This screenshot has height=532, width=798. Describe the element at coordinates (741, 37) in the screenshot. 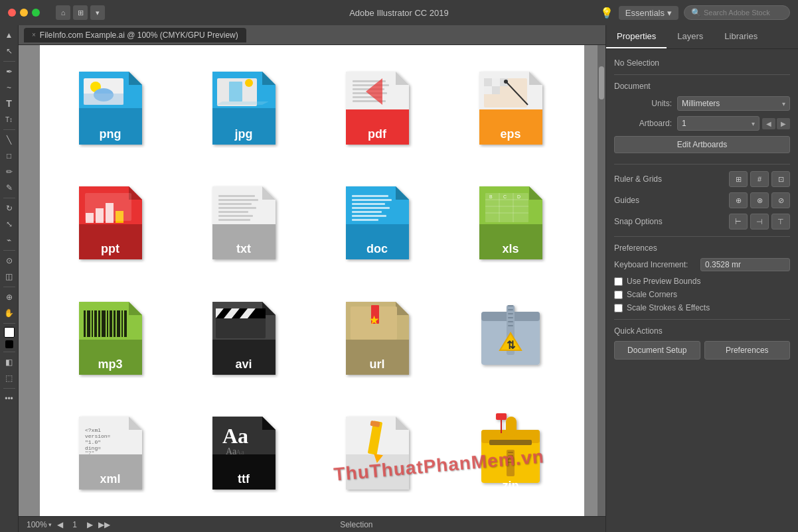

I see `tab-libraries: Libraries` at that location.